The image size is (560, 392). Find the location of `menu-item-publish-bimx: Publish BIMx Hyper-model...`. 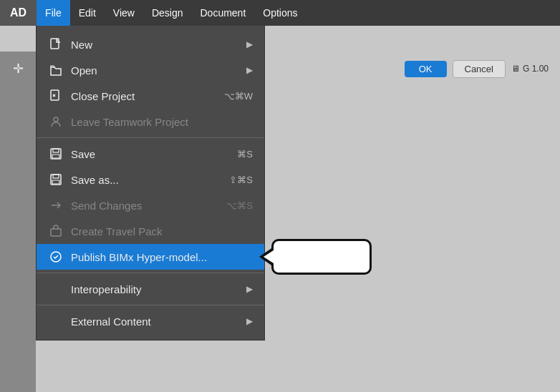

menu-item-publish-bimx: Publish BIMx Hyper-model... is located at coordinates (150, 257).